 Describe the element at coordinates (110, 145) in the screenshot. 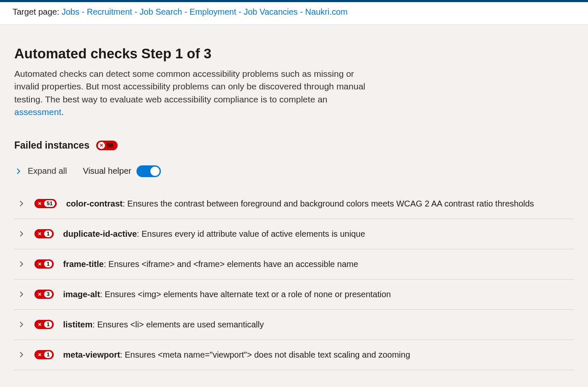

I see `failed-count-value: 58` at that location.